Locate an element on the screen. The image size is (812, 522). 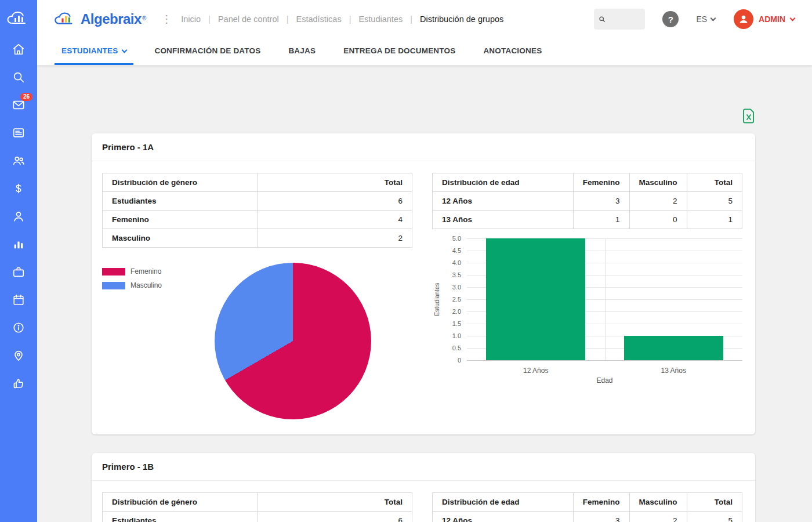
algebraix-sidebar-logo is located at coordinates (19, 19).